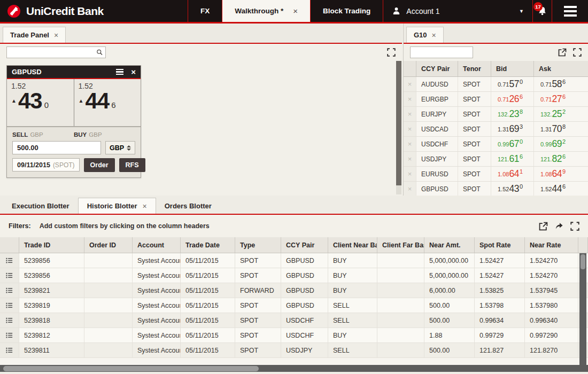 Image resolution: width=588 pixels, height=374 pixels. Describe the element at coordinates (401, 245) in the screenshot. I see `column-header-client-far-base: Client Far Base` at that location.